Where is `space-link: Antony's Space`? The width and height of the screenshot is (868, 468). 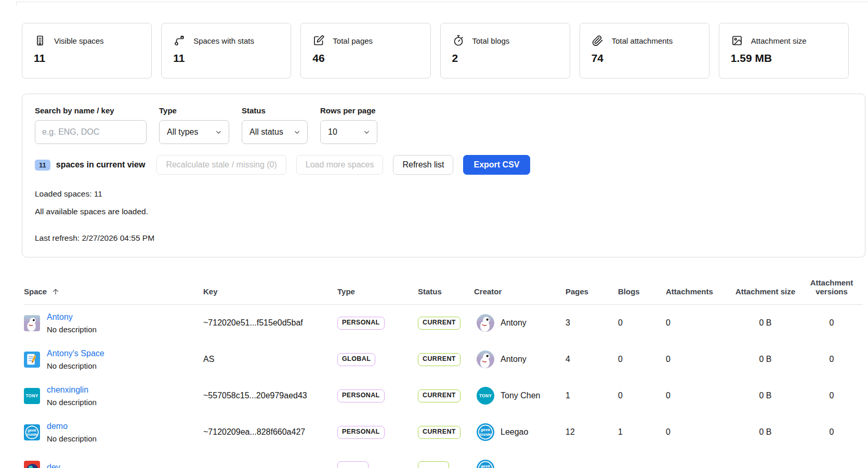 space-link: Antony's Space is located at coordinates (76, 354).